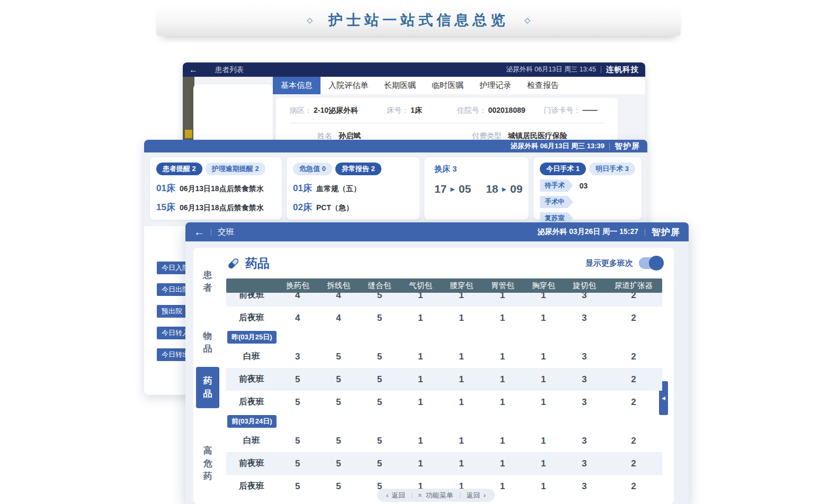 Image resolution: width=837 pixels, height=504 pixels. What do you see at coordinates (477, 188) in the screenshot?
I see `bed-change-card: 换床 3 17▶0518▶09` at bounding box center [477, 188].